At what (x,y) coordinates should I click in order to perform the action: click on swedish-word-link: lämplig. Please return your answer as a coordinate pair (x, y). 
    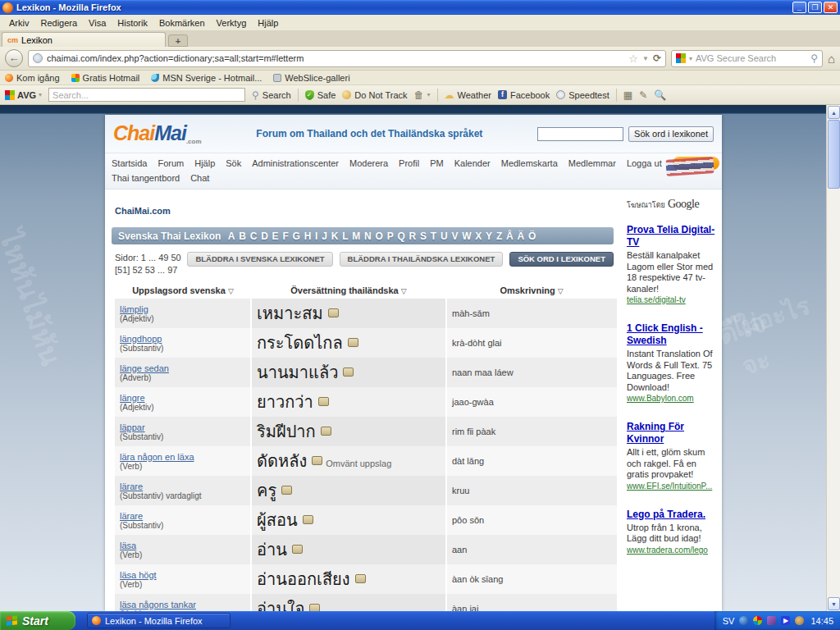
    Looking at the image, I should click on (182, 309).